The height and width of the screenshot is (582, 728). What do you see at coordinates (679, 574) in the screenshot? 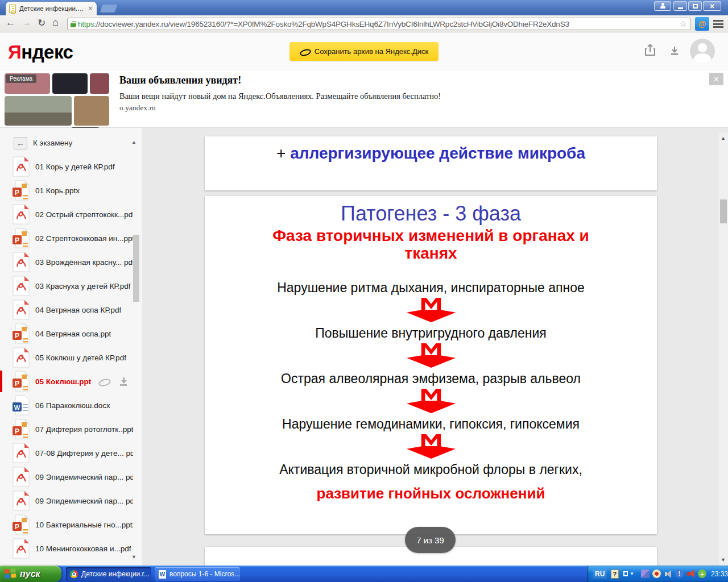
I see `messenger-tray-icon: !` at bounding box center [679, 574].